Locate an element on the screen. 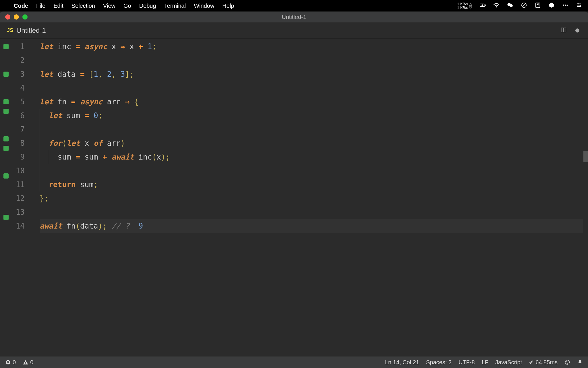  bookmark-icon is located at coordinates (538, 6).